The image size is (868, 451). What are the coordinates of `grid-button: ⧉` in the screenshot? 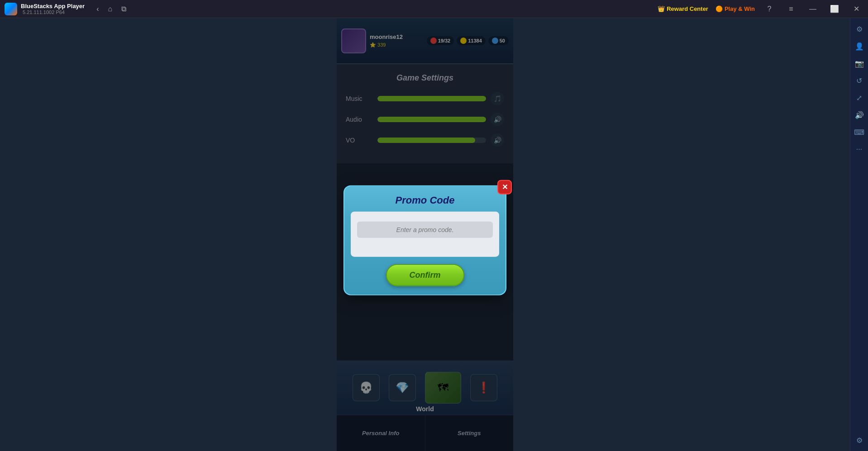 It's located at (124, 9).